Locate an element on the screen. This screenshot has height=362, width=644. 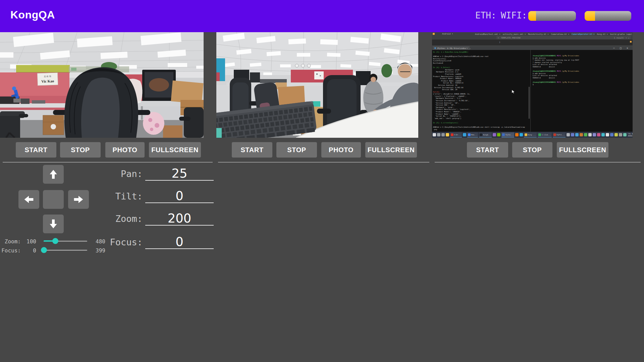
ide-tab: CameraView.kt × is located at coordinates (560, 34).